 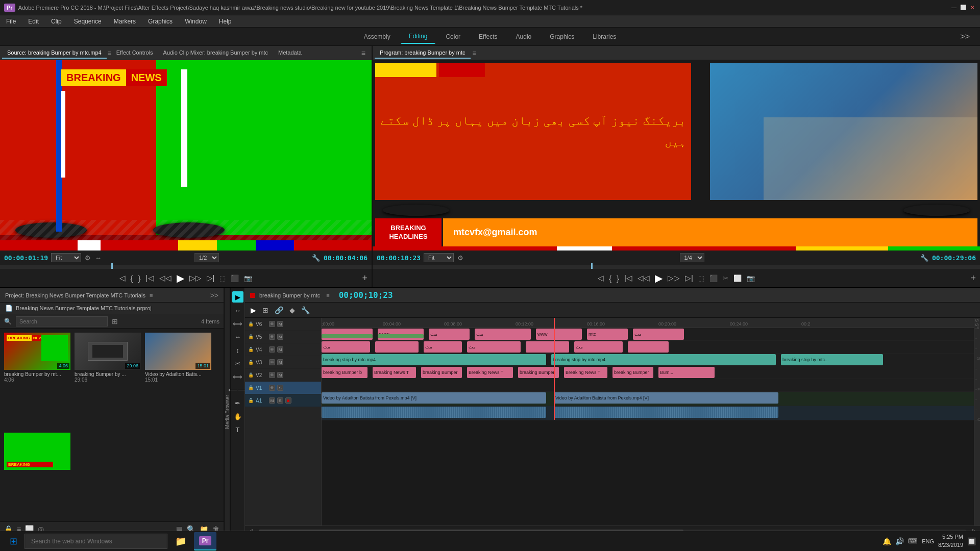 I want to click on source-overwrite-btn: ⬛, so click(x=235, y=279).